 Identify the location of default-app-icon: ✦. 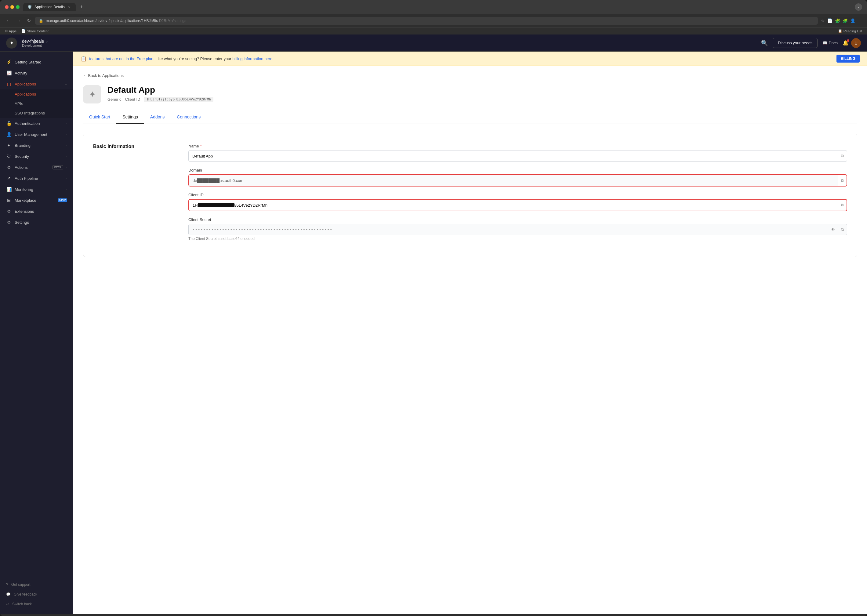
(93, 94).